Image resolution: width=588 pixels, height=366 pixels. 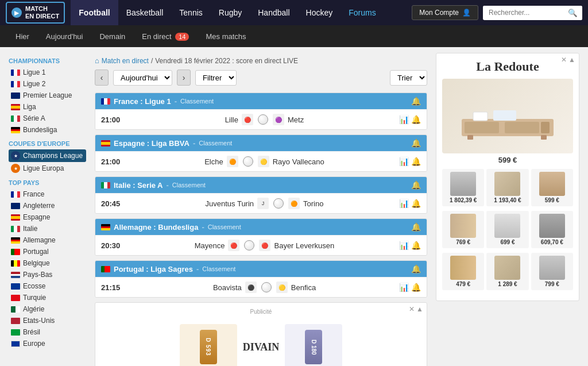 I want to click on search-input, so click(x=523, y=13).